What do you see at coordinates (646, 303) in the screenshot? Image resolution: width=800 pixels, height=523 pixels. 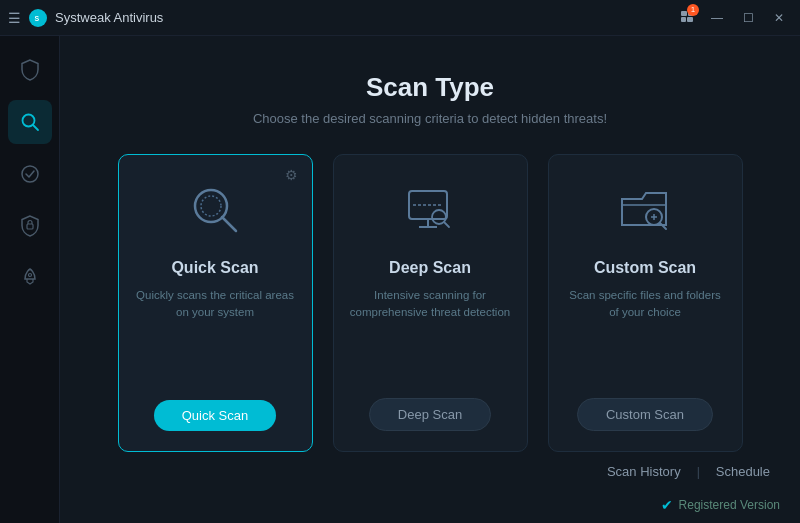 I see `custom-scan-card: Custom Scan Scan specific files and fold…` at bounding box center [646, 303].